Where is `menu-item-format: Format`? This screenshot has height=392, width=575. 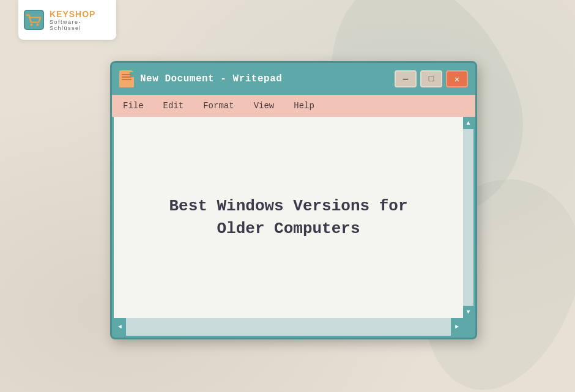 menu-item-format: Format is located at coordinates (218, 106).